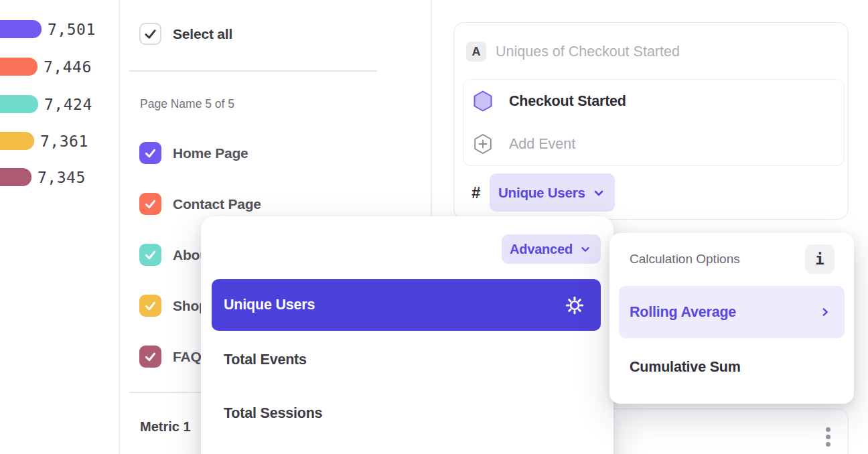 This screenshot has height=454, width=868. What do you see at coordinates (683, 312) in the screenshot?
I see `calc-option-label: Rolling Average` at bounding box center [683, 312].